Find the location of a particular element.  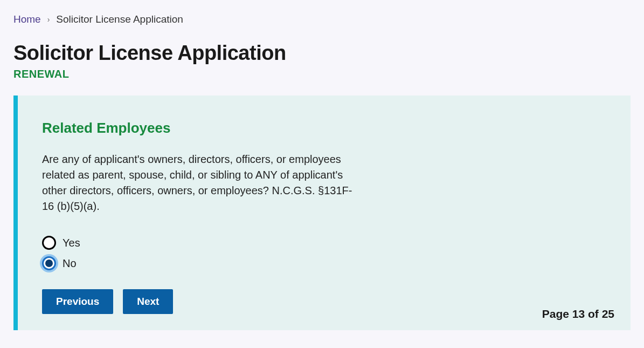

page-subtitle: RENEWAL is located at coordinates (322, 74).